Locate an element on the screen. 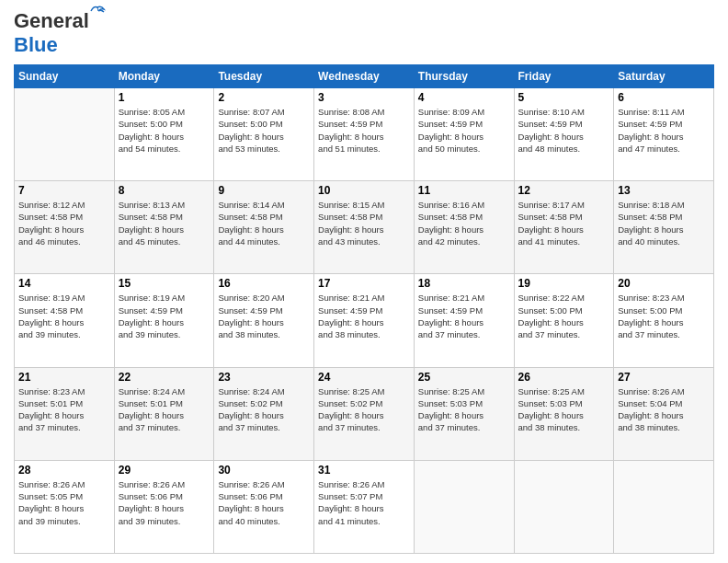 This screenshot has height=563, width=728. day-number: 22 is located at coordinates (165, 377).